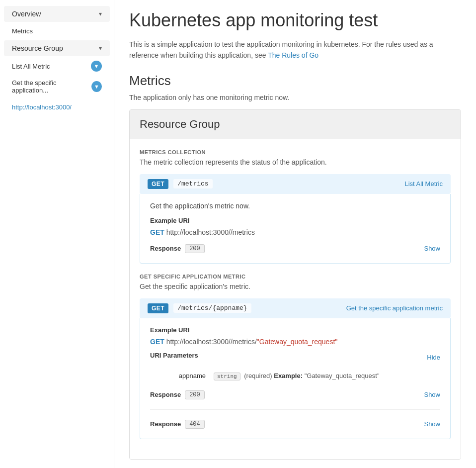 The image size is (476, 468). Describe the element at coordinates (295, 330) in the screenshot. I see `example-uri-title-2: Example URI` at that location.